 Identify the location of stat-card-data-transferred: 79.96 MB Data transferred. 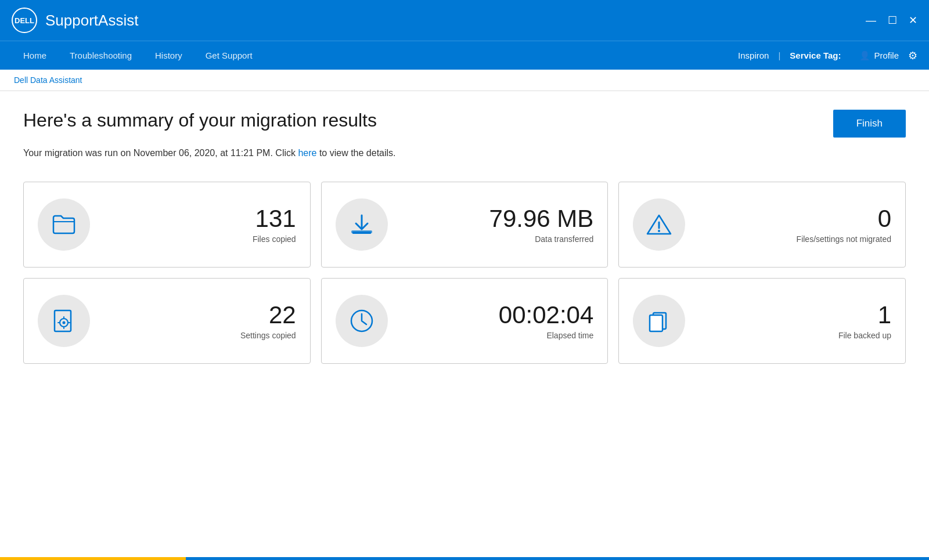
(464, 225).